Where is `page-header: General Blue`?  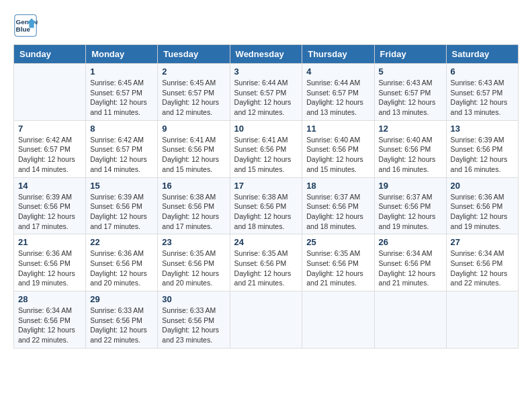
page-header: General Blue is located at coordinates (266, 26).